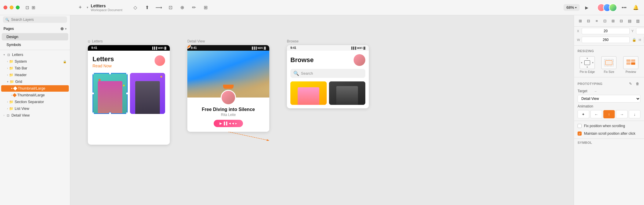 The width and height of the screenshot is (644, 205). What do you see at coordinates (5, 8) in the screenshot?
I see `close-button` at bounding box center [5, 8].